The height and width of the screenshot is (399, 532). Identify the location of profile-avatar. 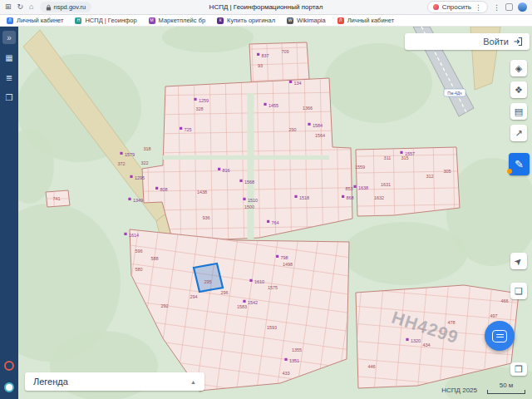
(522, 7).